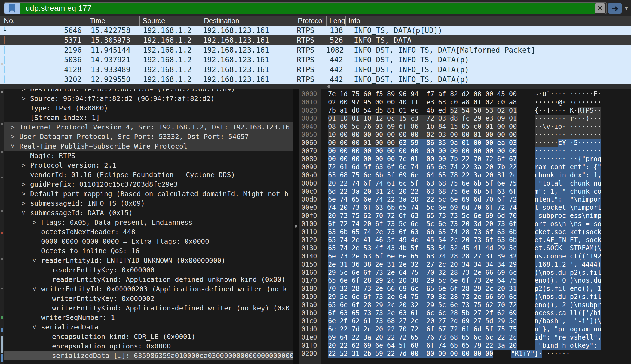  What do you see at coordinates (422, 184) in the screenshot?
I see `hex-bytes: 20 22 74 6f 74 61 6c 5f 63 68 75 6e 6b 5…` at bounding box center [422, 184].